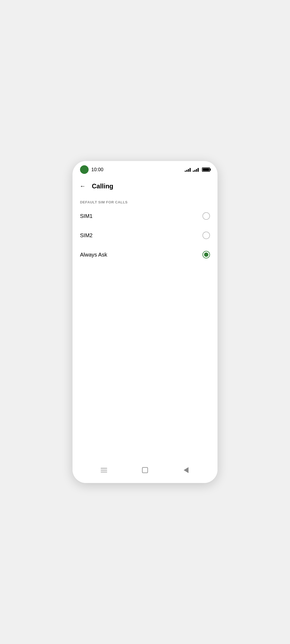 This screenshot has height=644, width=290. I want to click on back-icon, so click(186, 470).